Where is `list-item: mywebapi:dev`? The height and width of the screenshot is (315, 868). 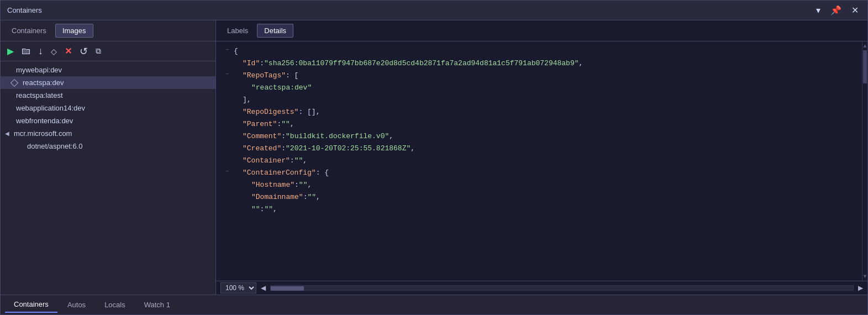 list-item: mywebapi:dev is located at coordinates (108, 70).